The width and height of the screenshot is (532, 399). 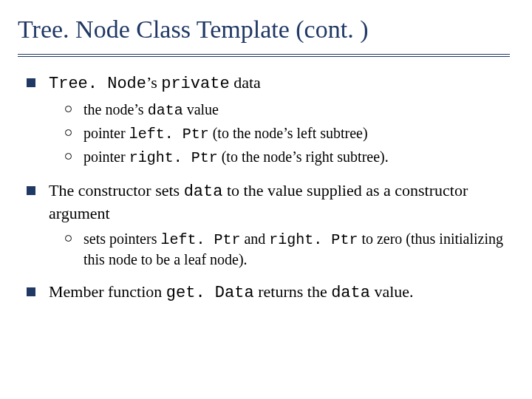 What do you see at coordinates (287, 249) in the screenshot?
I see `sub-list: sets pointers left. Ptr and right. Ptr t…` at bounding box center [287, 249].